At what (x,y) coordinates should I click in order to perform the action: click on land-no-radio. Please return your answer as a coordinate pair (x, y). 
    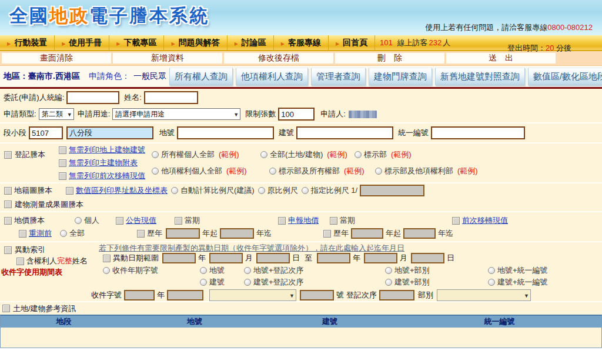
    Looking at the image, I should click on (203, 271).